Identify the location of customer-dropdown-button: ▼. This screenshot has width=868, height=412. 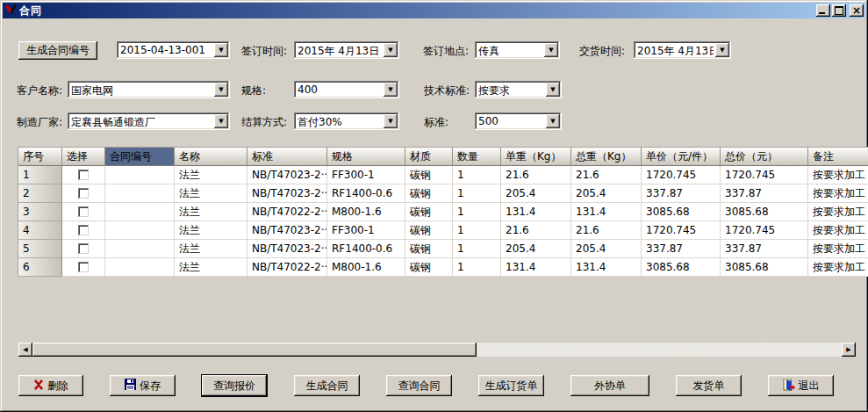
(221, 90).